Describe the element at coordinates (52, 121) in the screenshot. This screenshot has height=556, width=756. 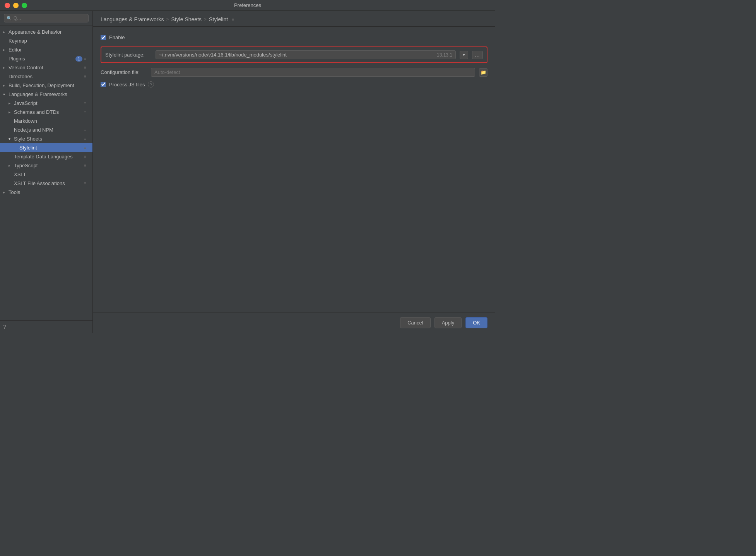
I see `sidebar-item-label: Markdown` at that location.